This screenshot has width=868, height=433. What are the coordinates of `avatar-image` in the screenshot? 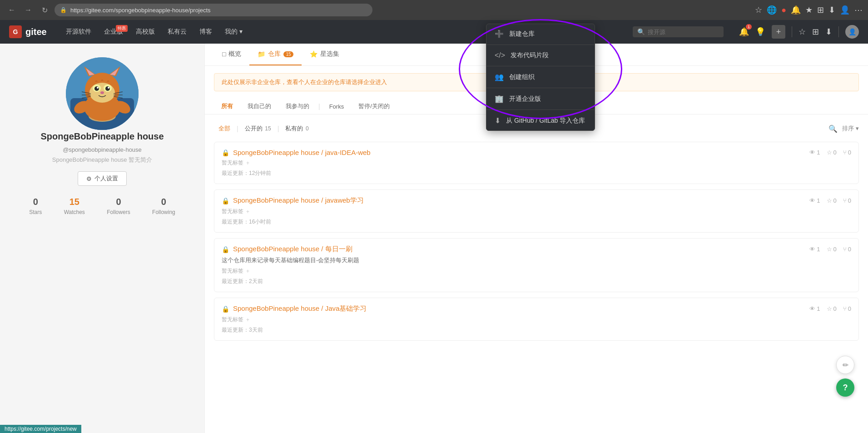 It's located at (102, 94).